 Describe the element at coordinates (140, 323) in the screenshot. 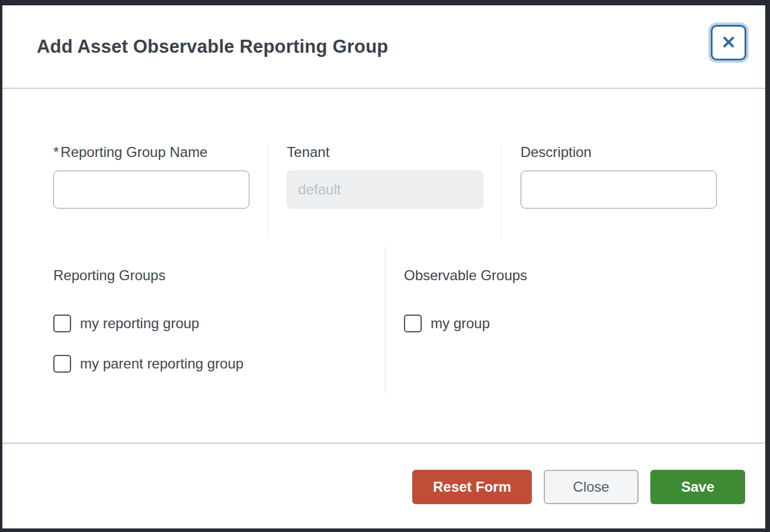

I see `checkbox-label: my reporting group` at that location.